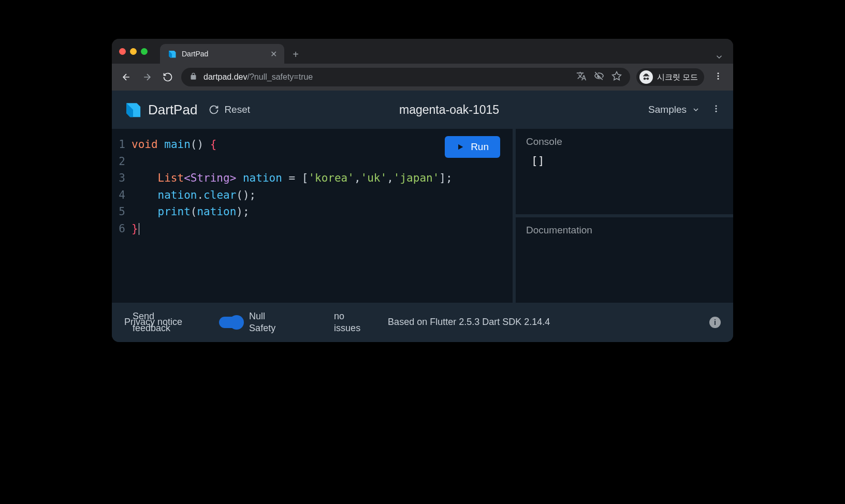  I want to click on play-icon, so click(460, 147).